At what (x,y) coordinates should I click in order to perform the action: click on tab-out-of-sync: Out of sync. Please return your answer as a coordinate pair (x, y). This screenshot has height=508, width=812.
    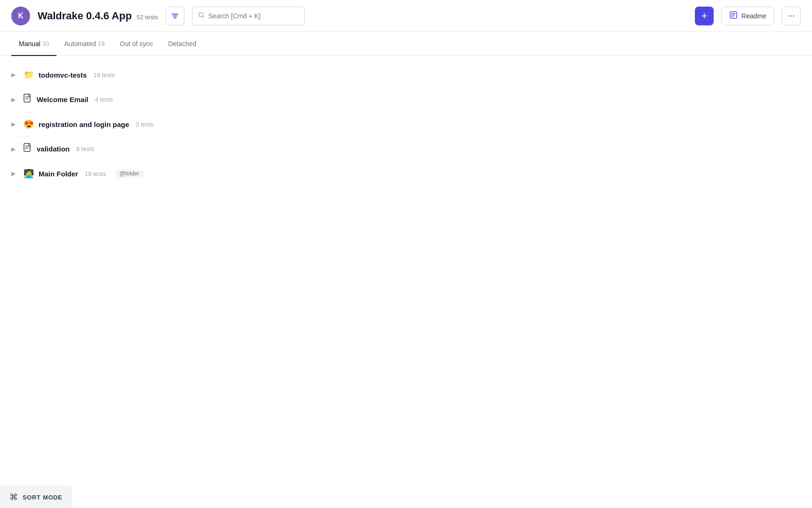
    Looking at the image, I should click on (136, 44).